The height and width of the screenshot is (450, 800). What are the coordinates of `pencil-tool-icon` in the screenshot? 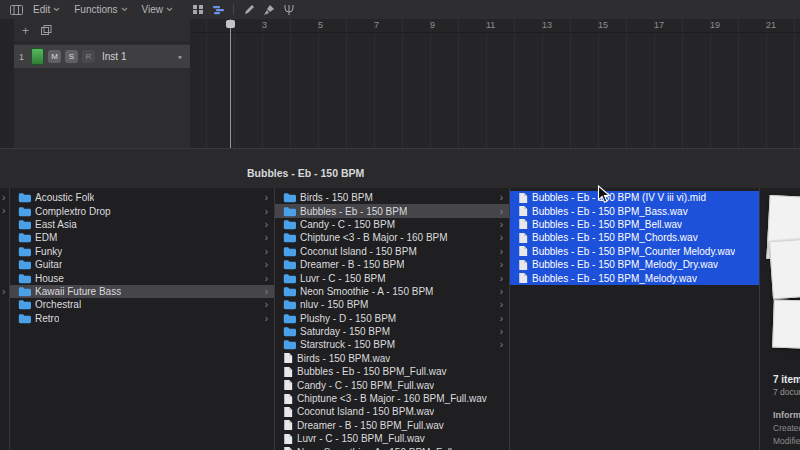 It's located at (249, 10).